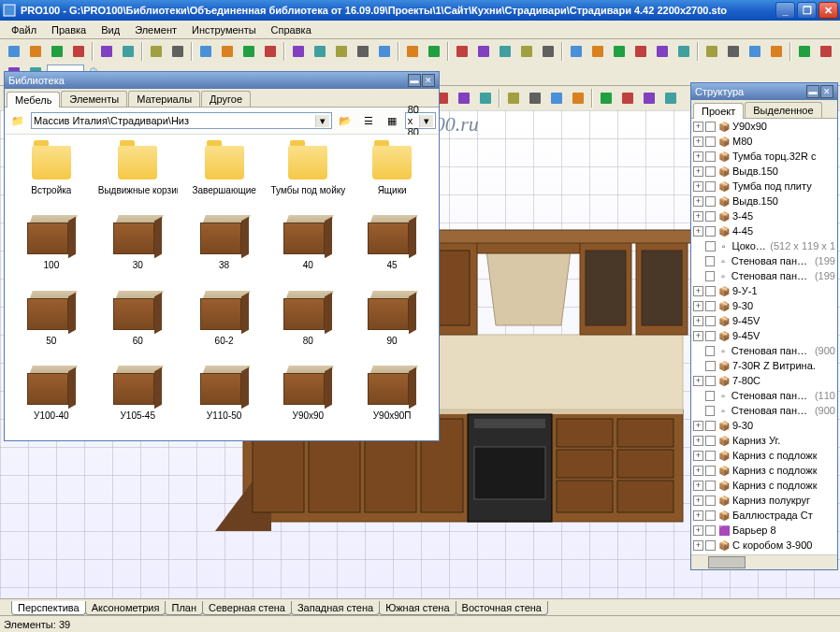 This screenshot has width=840, height=632. I want to click on library-tab-Мебель: Мебель, so click(34, 99).